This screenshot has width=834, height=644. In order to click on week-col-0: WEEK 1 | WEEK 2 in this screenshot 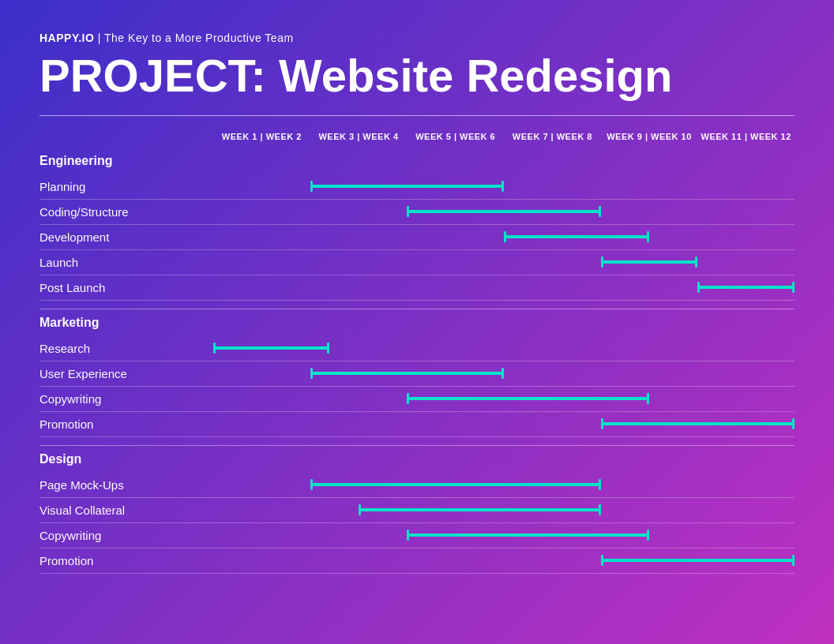, I will do `click(262, 137)`.